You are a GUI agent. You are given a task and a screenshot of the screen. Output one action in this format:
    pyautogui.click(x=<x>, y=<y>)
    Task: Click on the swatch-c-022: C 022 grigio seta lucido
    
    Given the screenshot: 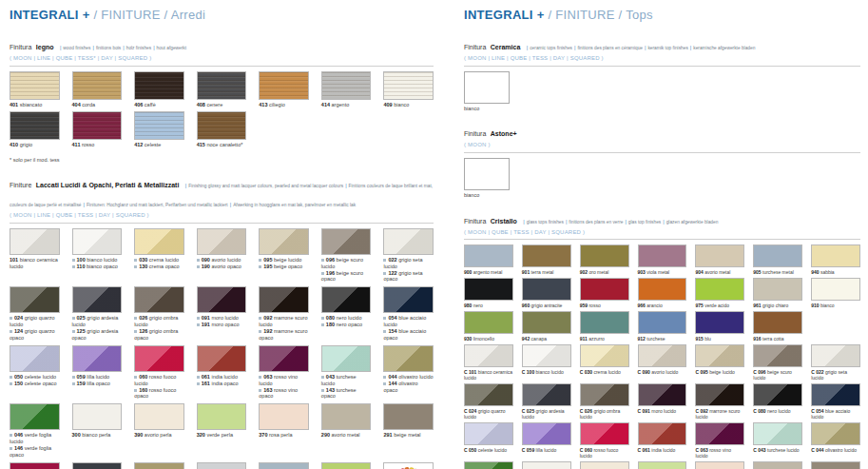 What is the action you would take?
    pyautogui.click(x=836, y=362)
    